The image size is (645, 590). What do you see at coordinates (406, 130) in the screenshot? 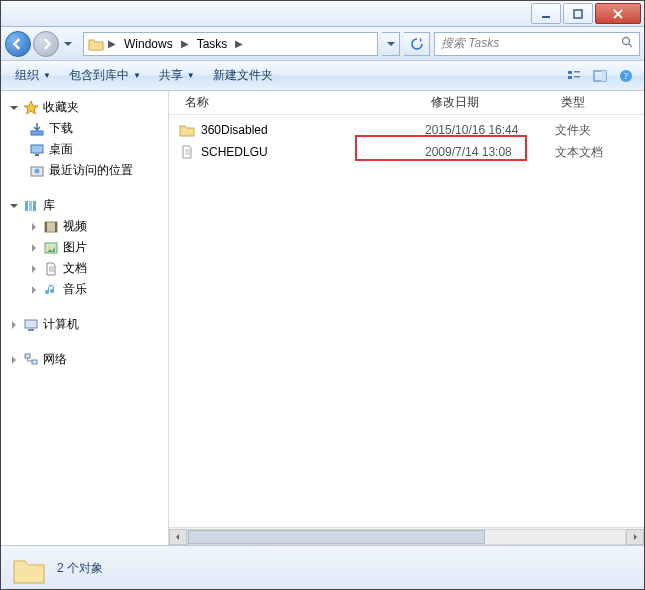
I see `list-item: 360Disabled 2015/10/16 16:44 文件夹` at bounding box center [406, 130].